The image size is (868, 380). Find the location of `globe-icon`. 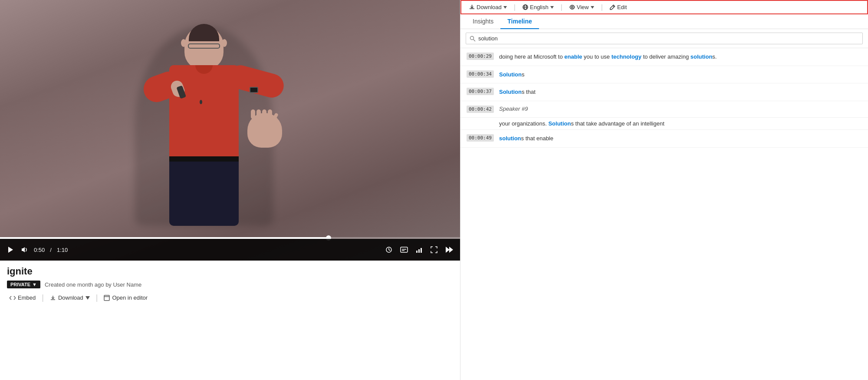

globe-icon is located at coordinates (525, 7).